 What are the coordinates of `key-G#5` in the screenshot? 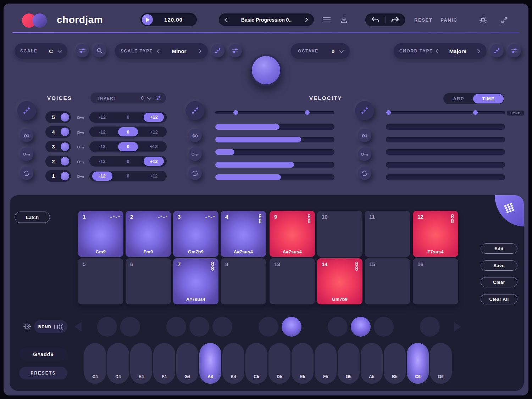 It's located at (361, 327).